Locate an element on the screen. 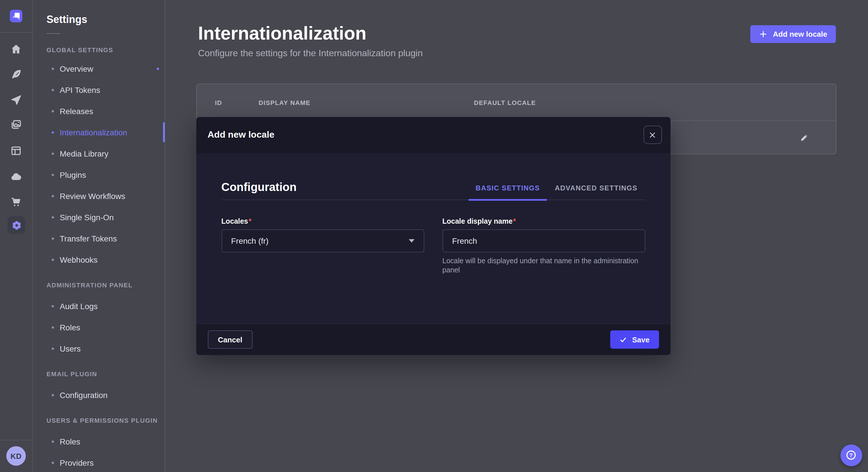  users-permissions-list: Roles Providers is located at coordinates (99, 451).